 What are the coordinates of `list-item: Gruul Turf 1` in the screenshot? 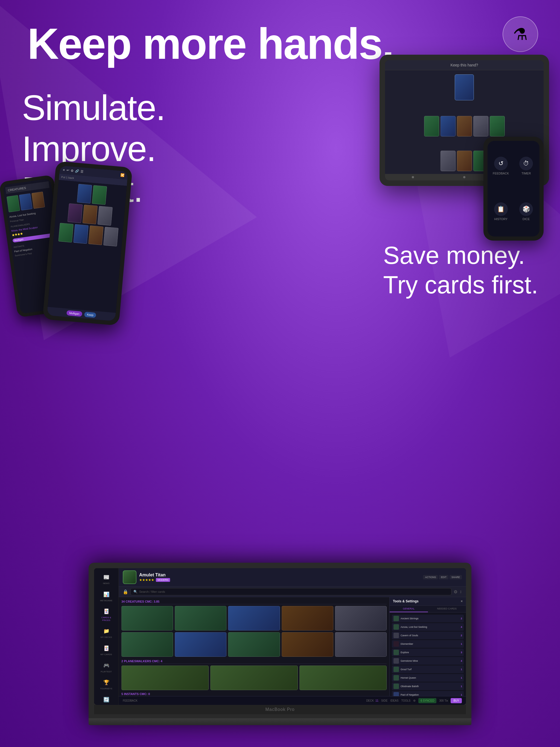 It's located at (428, 669).